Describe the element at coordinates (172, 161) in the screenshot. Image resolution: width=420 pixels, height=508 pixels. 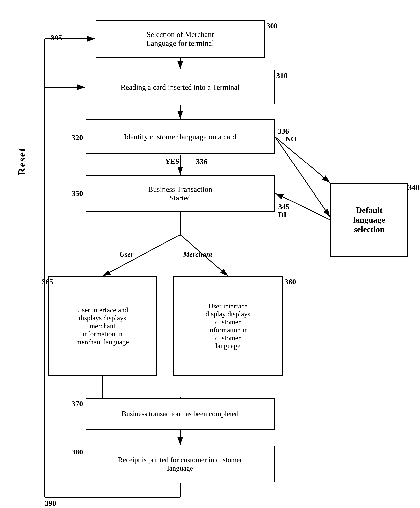
I see `yes-label: YES` at that location.